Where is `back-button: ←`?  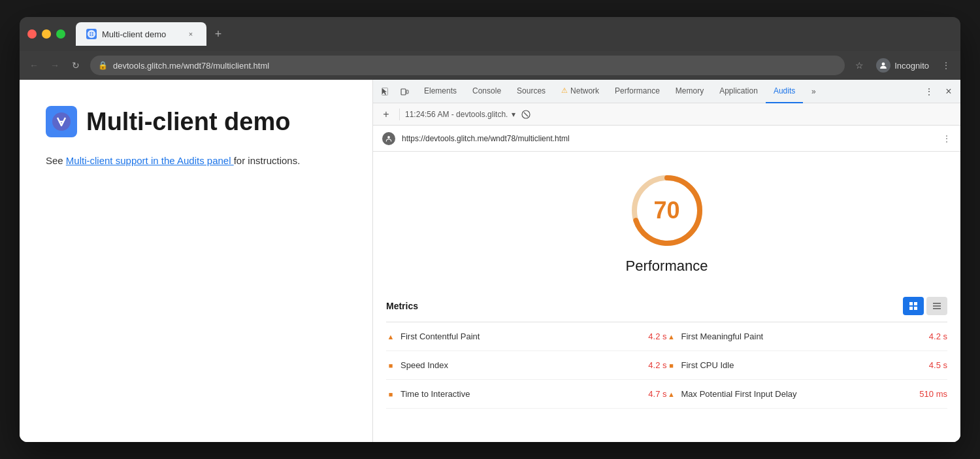
back-button: ← is located at coordinates (34, 65).